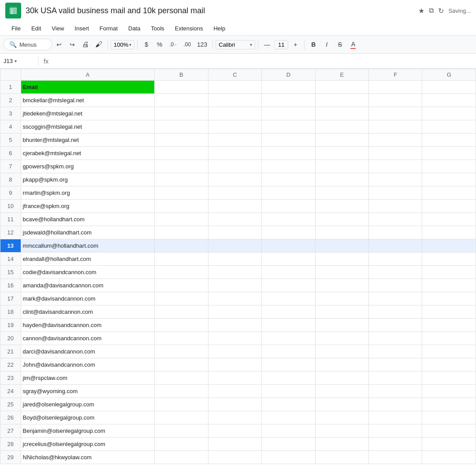 This screenshot has height=476, width=476. What do you see at coordinates (157, 28) in the screenshot?
I see `menu-tools: Tools` at bounding box center [157, 28].